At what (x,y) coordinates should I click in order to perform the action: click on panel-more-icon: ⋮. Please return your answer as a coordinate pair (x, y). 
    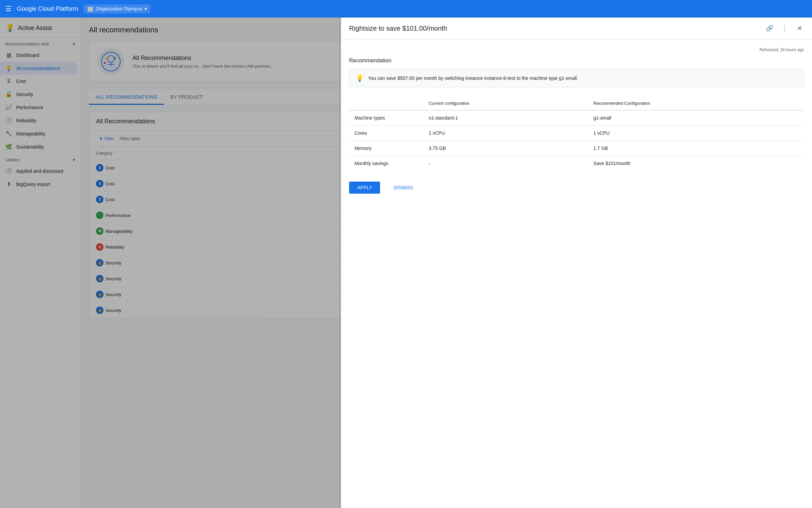
    Looking at the image, I should click on (785, 28).